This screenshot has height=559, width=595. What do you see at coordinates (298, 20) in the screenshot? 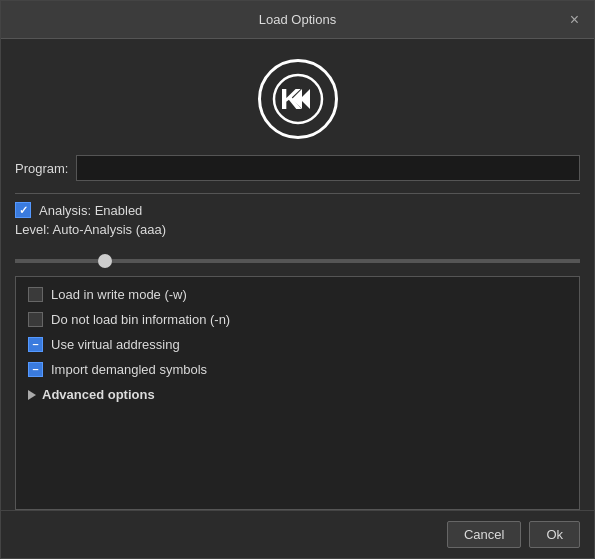
I see `dialog-title: Load Options` at bounding box center [298, 20].